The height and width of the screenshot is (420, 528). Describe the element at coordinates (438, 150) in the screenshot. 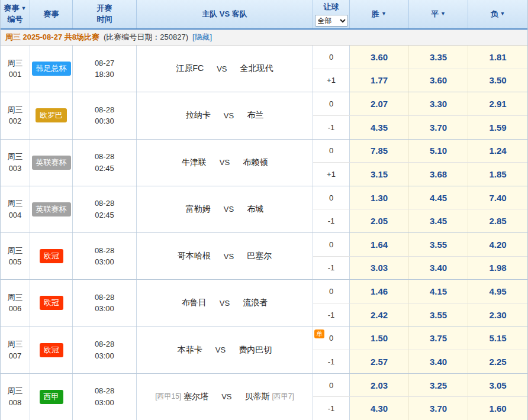

I see `odds-draw: 5.10` at that location.